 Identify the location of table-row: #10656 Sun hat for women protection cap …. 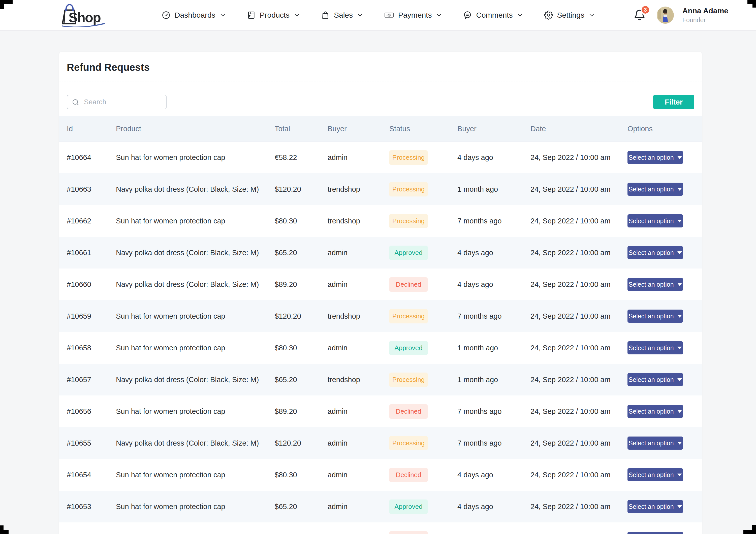
(381, 411).